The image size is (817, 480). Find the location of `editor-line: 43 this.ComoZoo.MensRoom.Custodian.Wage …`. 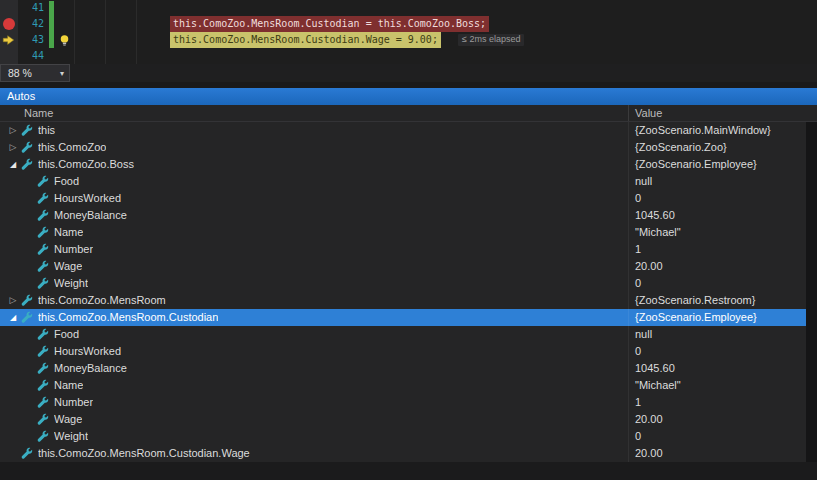

editor-line: 43 this.ComoZoo.MensRoom.Custodian.Wage … is located at coordinates (408, 40).